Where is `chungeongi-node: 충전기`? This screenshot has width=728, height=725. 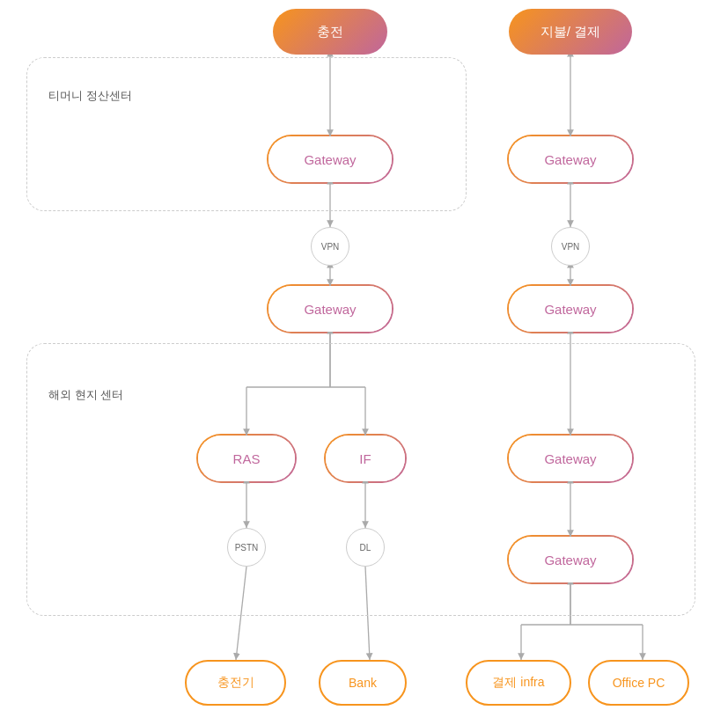
chungeongi-node: 충전기 is located at coordinates (236, 683).